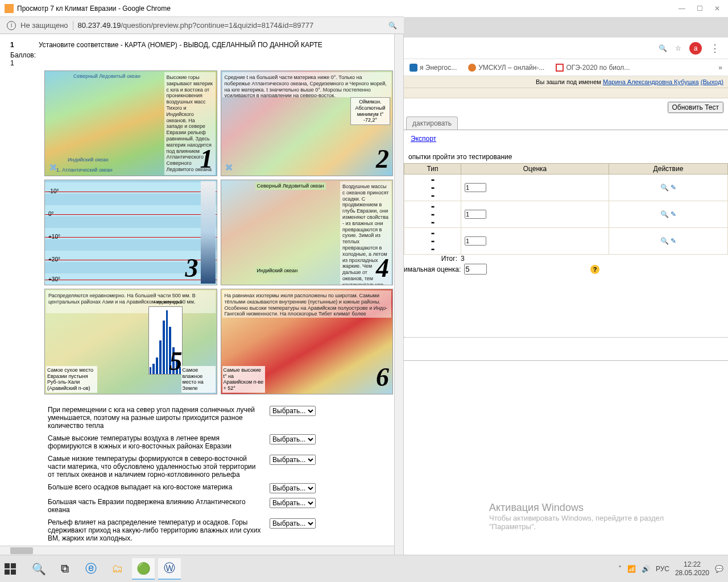 The width and height of the screenshot is (728, 582). What do you see at coordinates (631, 569) in the screenshot?
I see `network-icon: 📶` at bounding box center [631, 569].